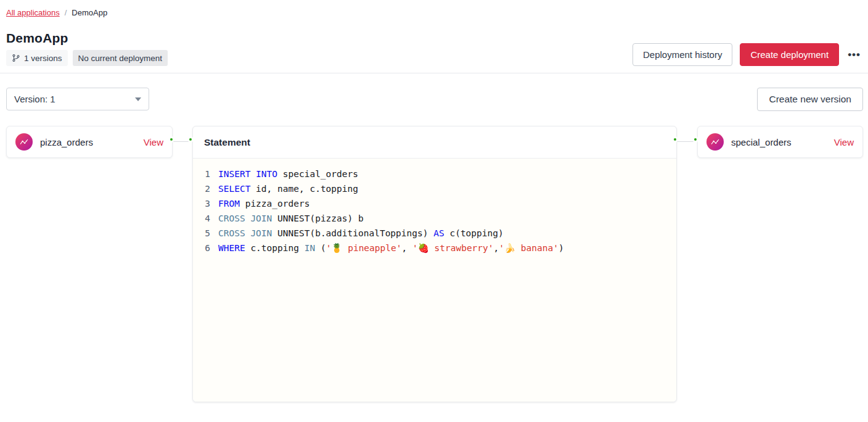  What do you see at coordinates (35, 99) in the screenshot?
I see `version-select-value: Version: 1` at bounding box center [35, 99].